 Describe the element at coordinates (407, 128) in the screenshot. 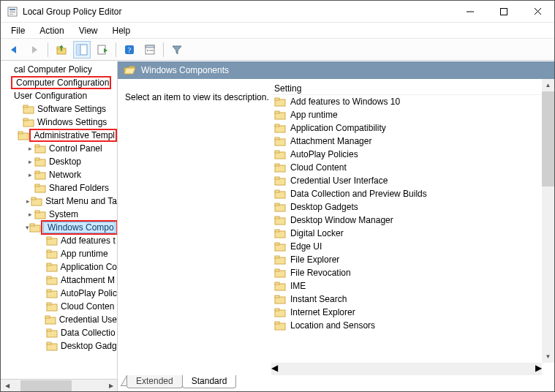

I see `list-item: Application Compatibility` at that location.